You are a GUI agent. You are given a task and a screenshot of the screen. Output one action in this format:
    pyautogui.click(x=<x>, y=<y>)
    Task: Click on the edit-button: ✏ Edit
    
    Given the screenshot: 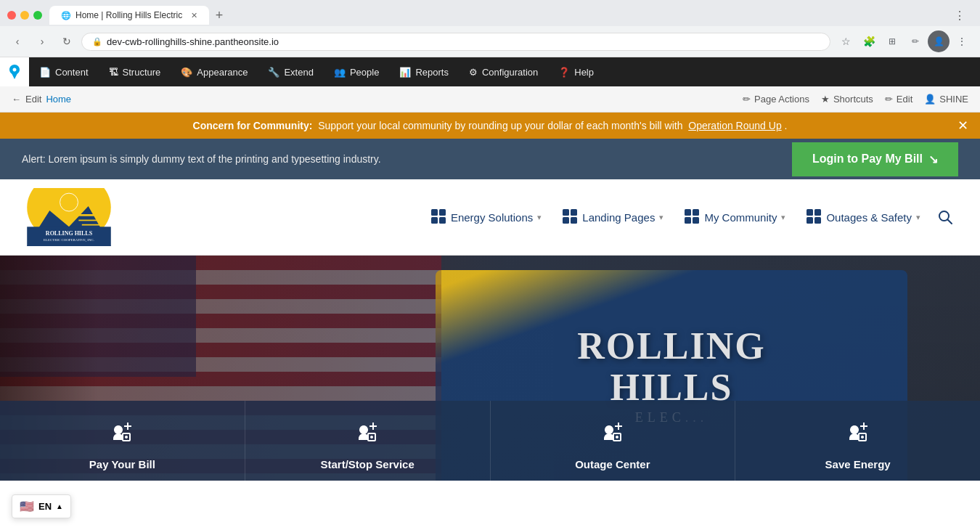 What is the action you would take?
    pyautogui.click(x=899, y=99)
    